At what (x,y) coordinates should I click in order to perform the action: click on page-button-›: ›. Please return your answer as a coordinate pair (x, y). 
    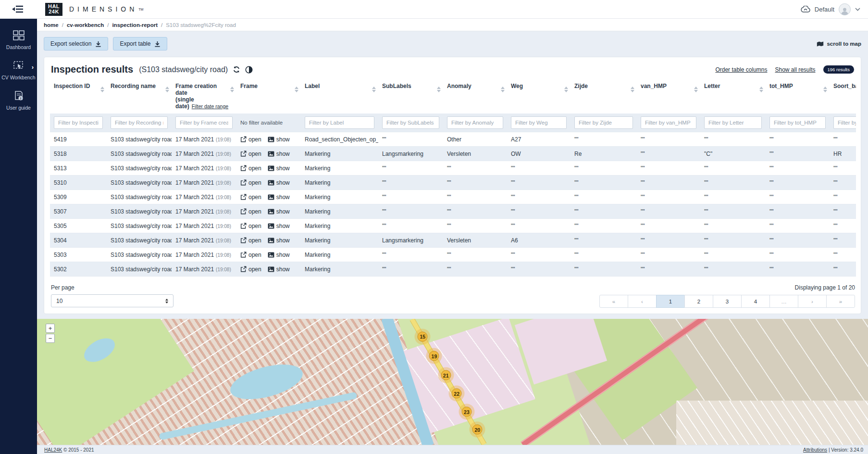
    Looking at the image, I should click on (812, 301).